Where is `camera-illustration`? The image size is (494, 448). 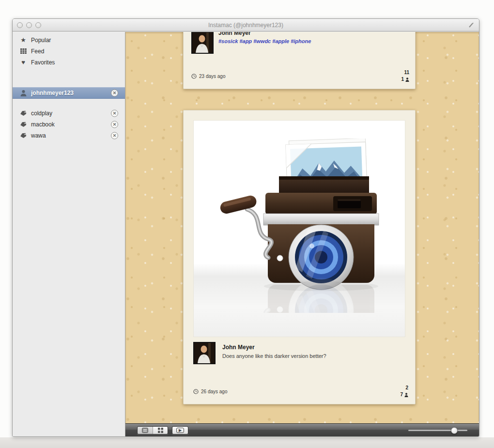 camera-illustration is located at coordinates (299, 226).